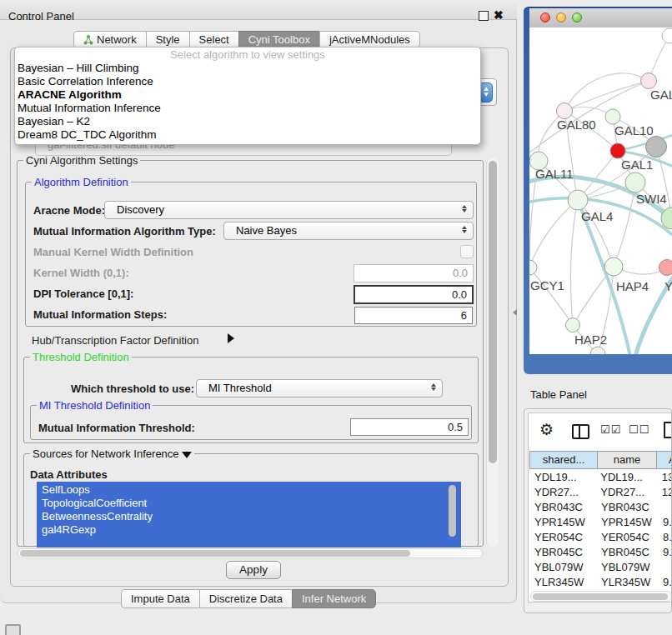 The height and width of the screenshot is (635, 672). Describe the element at coordinates (215, 553) in the screenshot. I see `settings-hscrollbar-thumb` at that location.